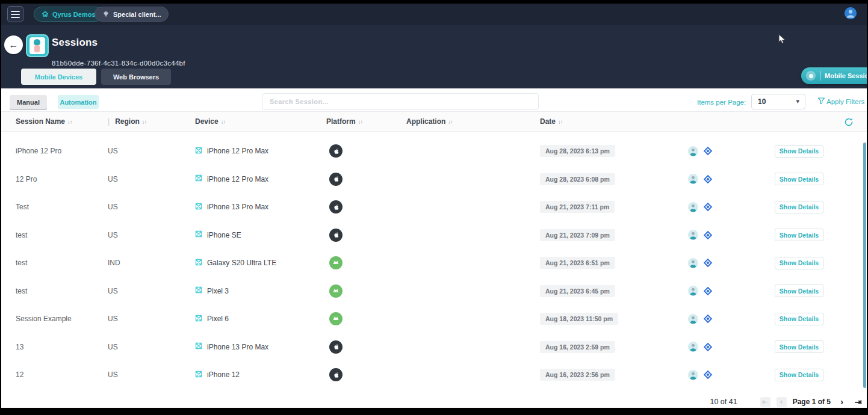 This screenshot has height=415, width=868. What do you see at coordinates (548, 121) in the screenshot?
I see `column-label: Date` at bounding box center [548, 121].